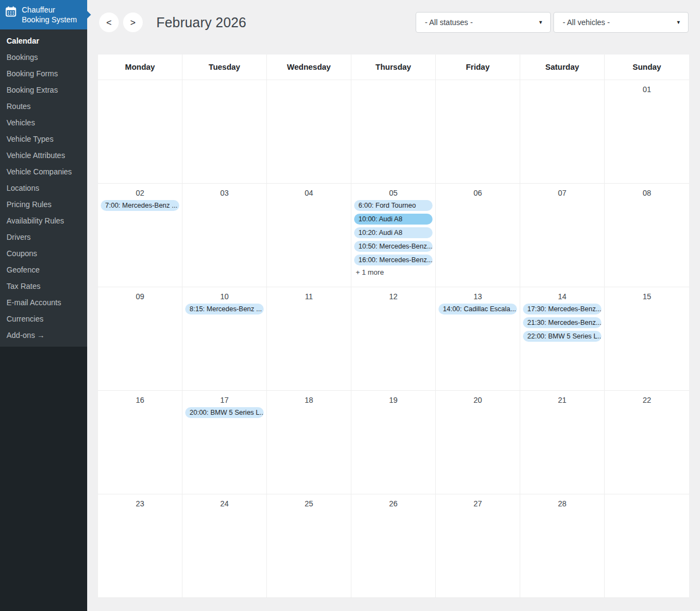  Describe the element at coordinates (44, 106) in the screenshot. I see `sidebar-item-routes: Routes` at that location.